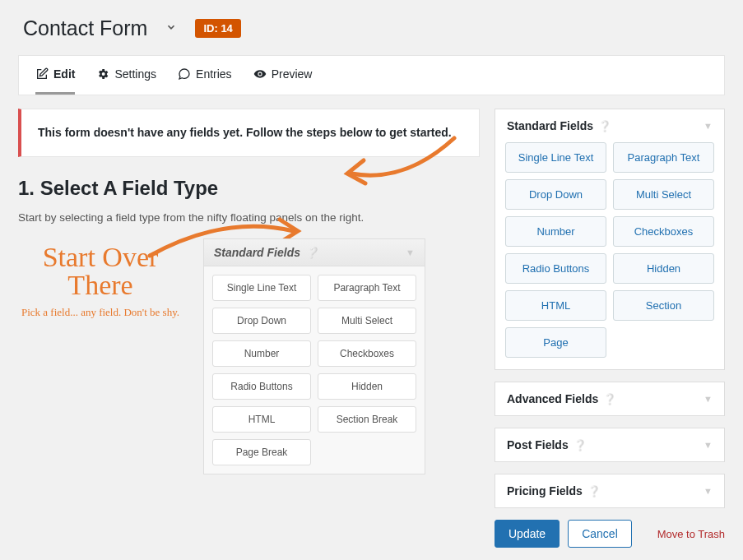  What do you see at coordinates (250, 133) in the screenshot?
I see `notice-text: This form doesn't have any fields yet. F…` at bounding box center [250, 133].